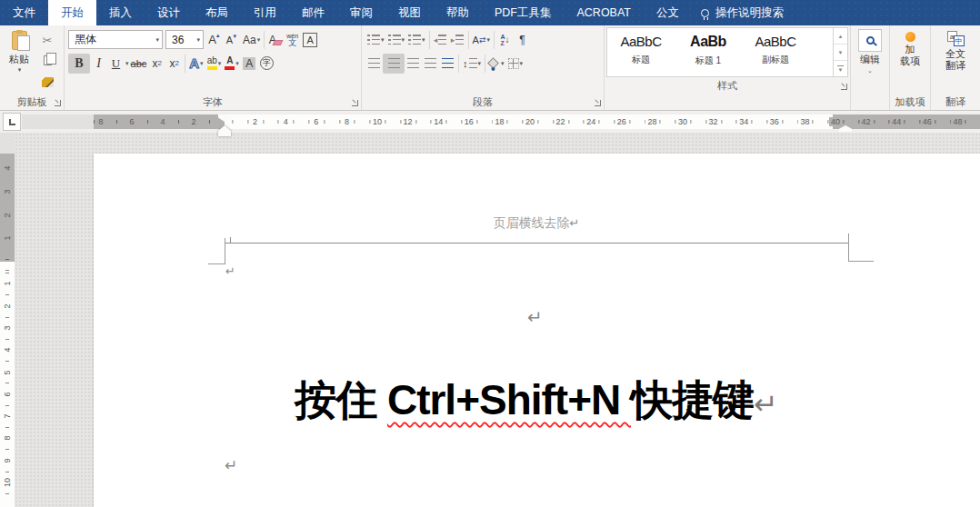 The image size is (980, 507). I want to click on align-left-icon, so click(375, 64).